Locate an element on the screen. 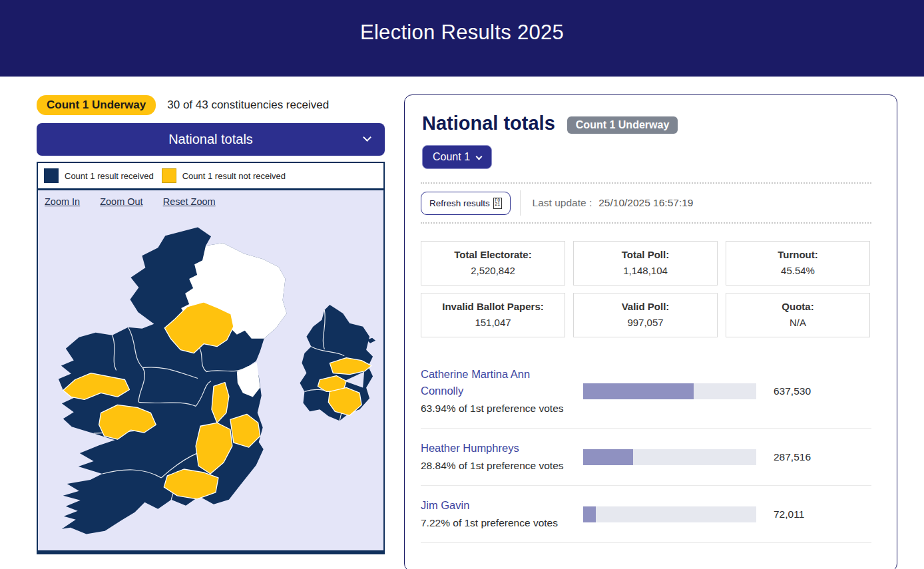 Image resolution: width=924 pixels, height=569 pixels. candidate-name-link: Jim Gavin is located at coordinates (498, 506).